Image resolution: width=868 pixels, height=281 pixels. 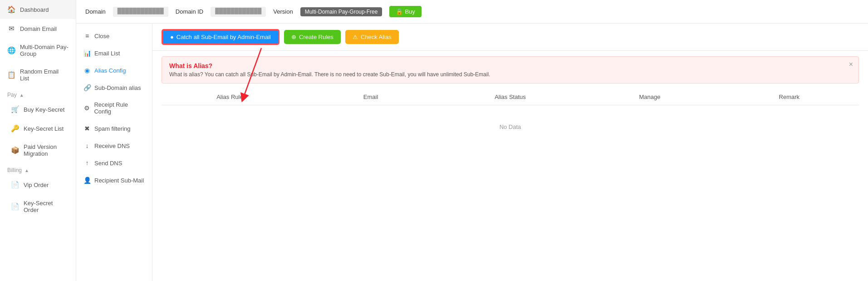 What do you see at coordinates (15, 109) in the screenshot?
I see `cart-icon: 🛒` at bounding box center [15, 109].